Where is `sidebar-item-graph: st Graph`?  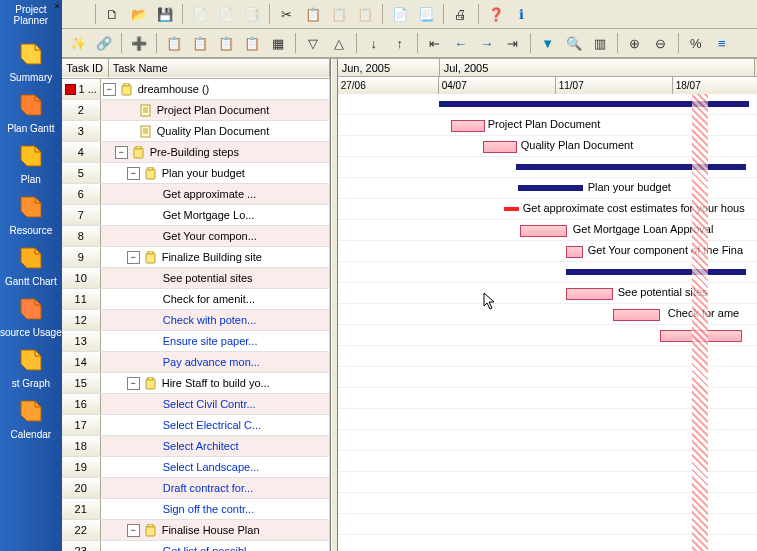
sidebar-item-graph: st Graph is located at coordinates (31, 366).